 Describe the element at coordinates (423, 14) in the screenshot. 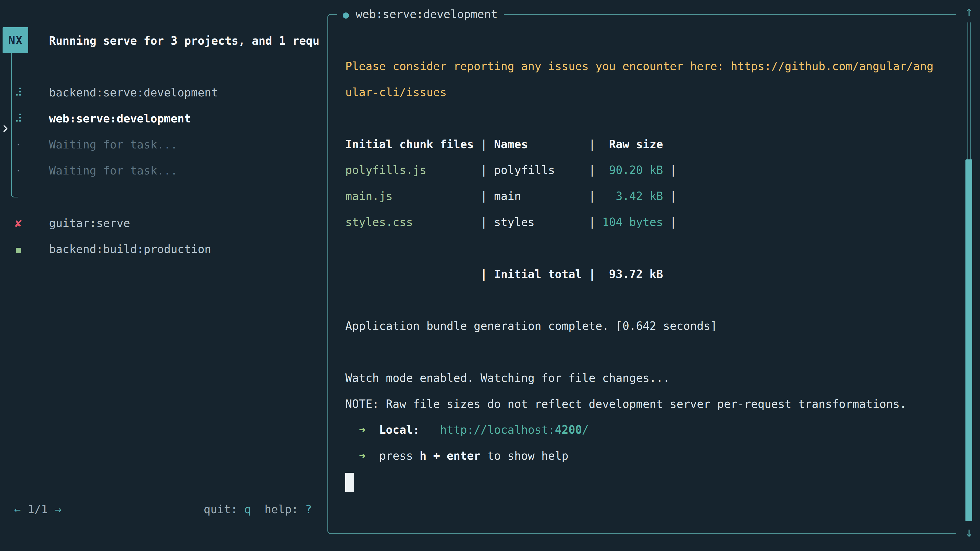

I see `panel-title: web:serve:development` at that location.